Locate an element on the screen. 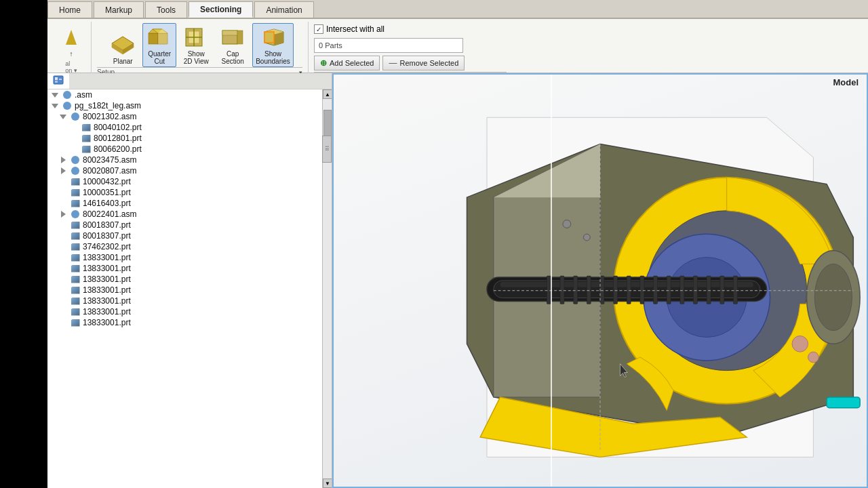 This screenshot has width=868, height=488. panel-tab-tree is located at coordinates (58, 81).